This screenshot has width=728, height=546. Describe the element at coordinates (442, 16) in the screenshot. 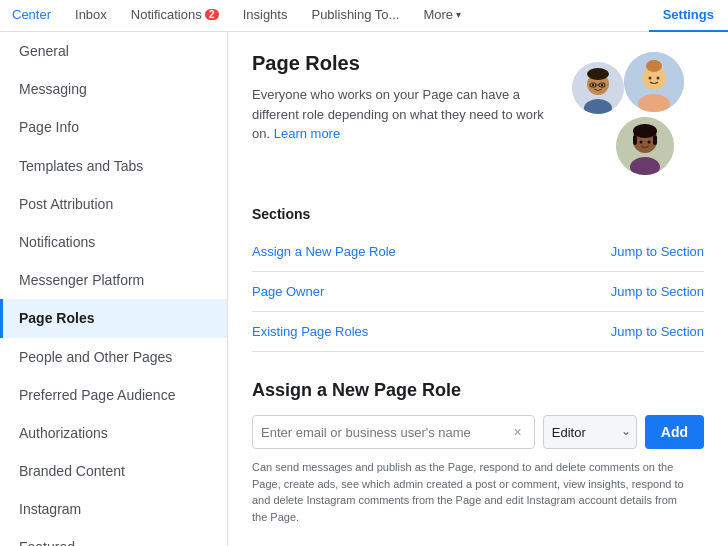

I see `nav-item-more: More ▾` at that location.